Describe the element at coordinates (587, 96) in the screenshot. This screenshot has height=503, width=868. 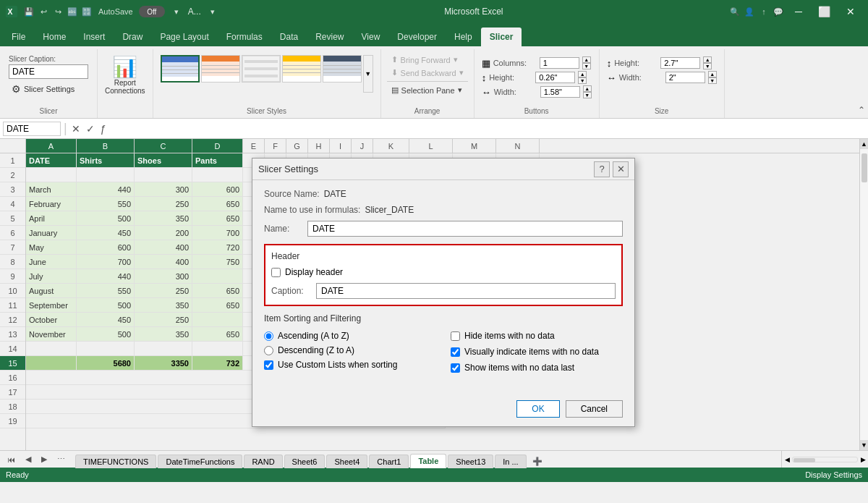
I see `width-down: ▼` at that location.